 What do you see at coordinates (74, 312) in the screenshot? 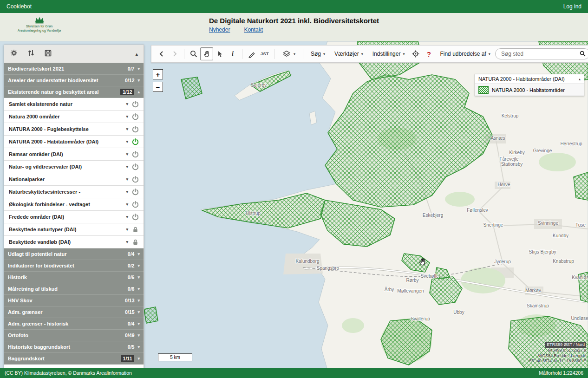
I see `sidebar-group-adm-grænser: Adm. grænser0/15▾` at bounding box center [74, 312].